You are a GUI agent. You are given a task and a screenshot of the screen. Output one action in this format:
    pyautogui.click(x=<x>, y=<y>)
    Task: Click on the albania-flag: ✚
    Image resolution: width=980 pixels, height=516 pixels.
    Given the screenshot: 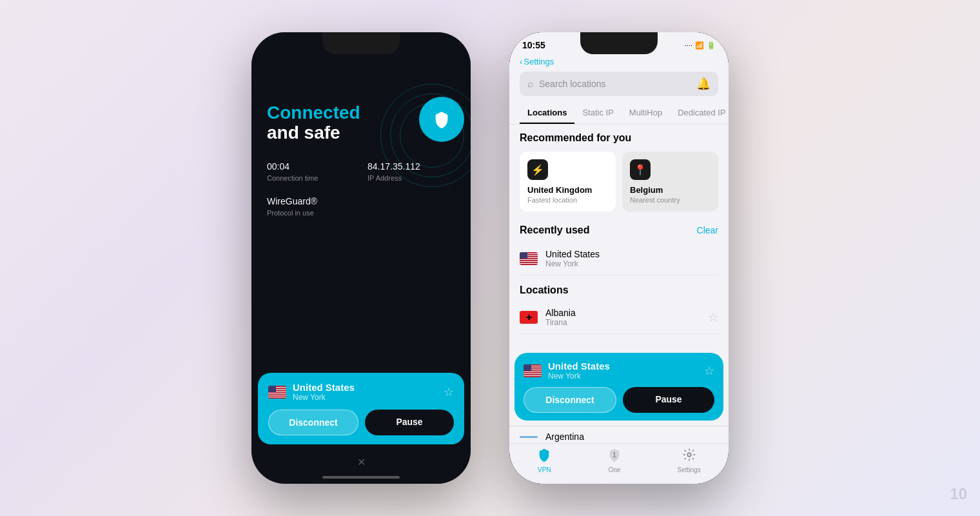 What is the action you would take?
    pyautogui.click(x=529, y=317)
    